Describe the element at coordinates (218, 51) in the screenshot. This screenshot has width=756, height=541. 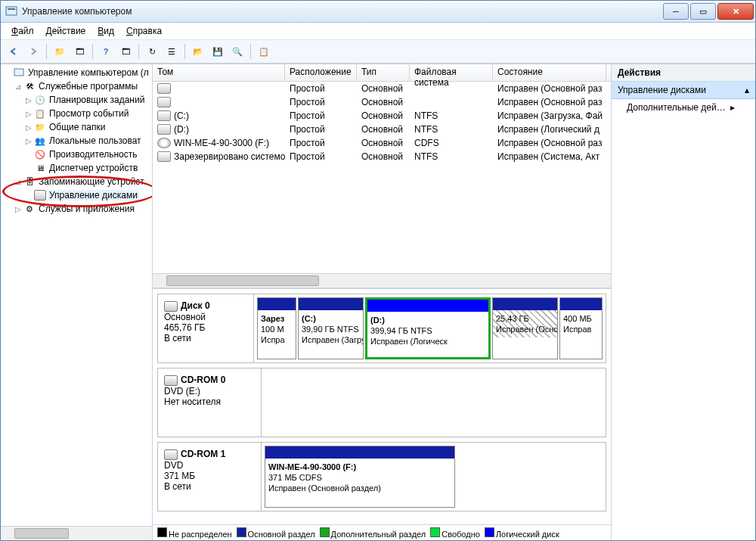
I see `save-button: 💾` at that location.